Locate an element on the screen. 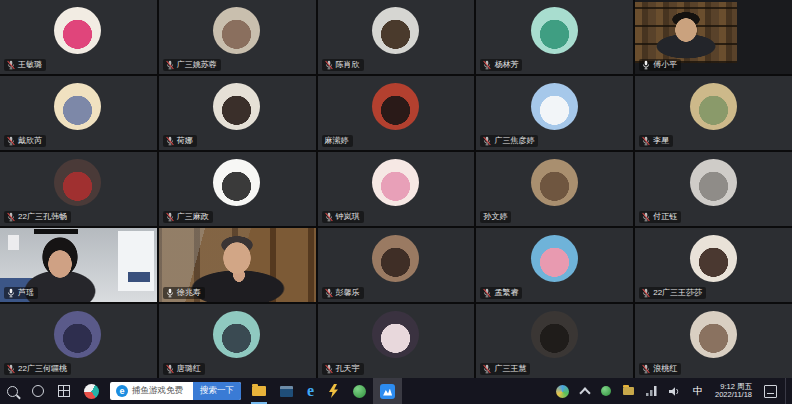 Image resolution: width=792 pixels, height=404 pixels. participant-tile: 王敏璐 is located at coordinates (78, 37).